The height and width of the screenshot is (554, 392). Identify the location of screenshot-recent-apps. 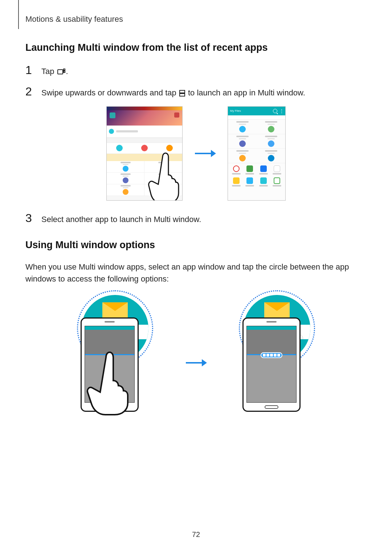
(144, 153).